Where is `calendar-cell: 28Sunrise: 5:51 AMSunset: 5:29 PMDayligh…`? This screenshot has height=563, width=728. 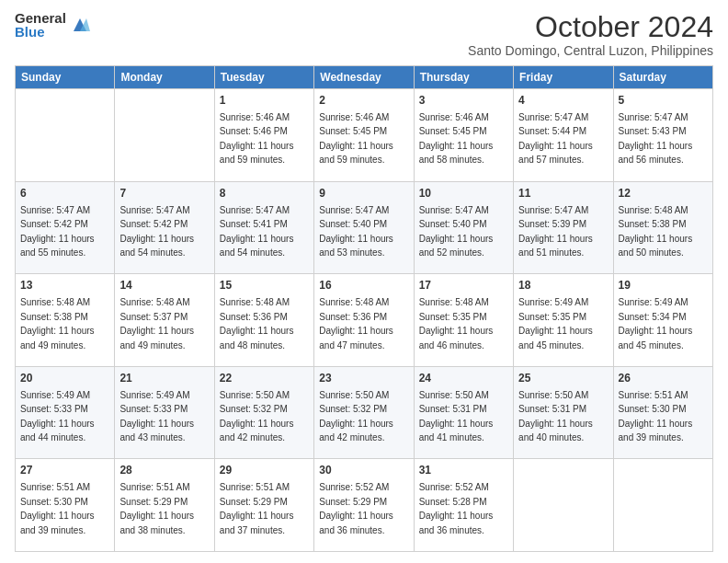 calendar-cell: 28Sunrise: 5:51 AMSunset: 5:29 PMDayligh… is located at coordinates (165, 506).